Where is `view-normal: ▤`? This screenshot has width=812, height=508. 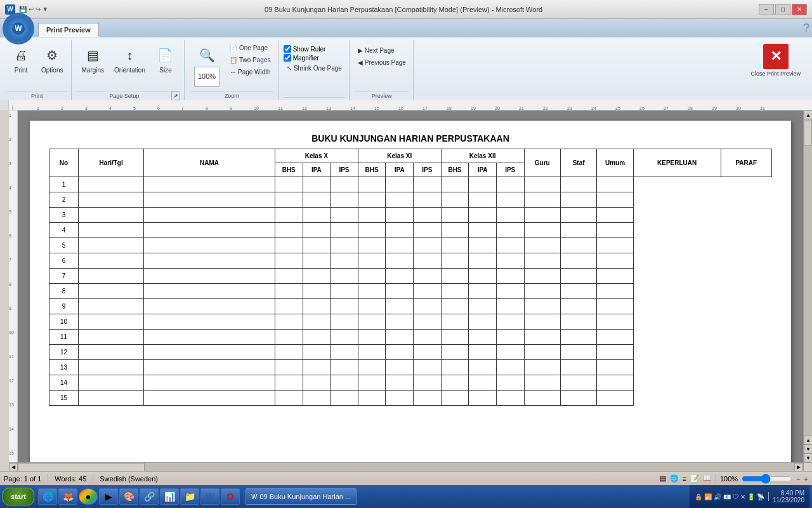
view-normal: ▤ is located at coordinates (663, 479).